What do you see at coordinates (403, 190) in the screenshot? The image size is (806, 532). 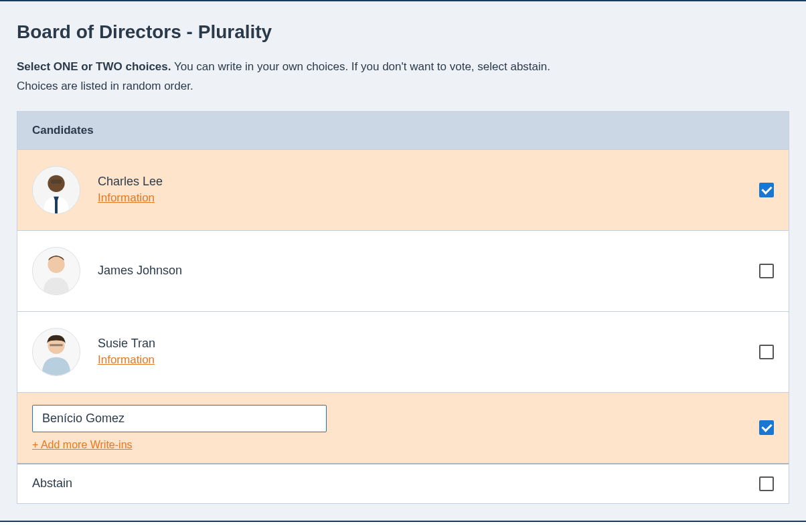 I see `candidate-row: Charles Lee Information` at bounding box center [403, 190].